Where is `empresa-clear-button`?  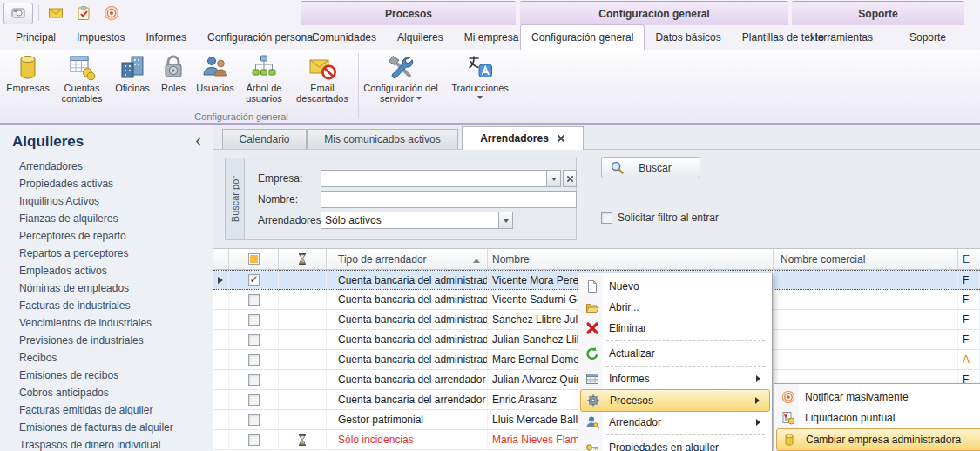 empresa-clear-button is located at coordinates (570, 178).